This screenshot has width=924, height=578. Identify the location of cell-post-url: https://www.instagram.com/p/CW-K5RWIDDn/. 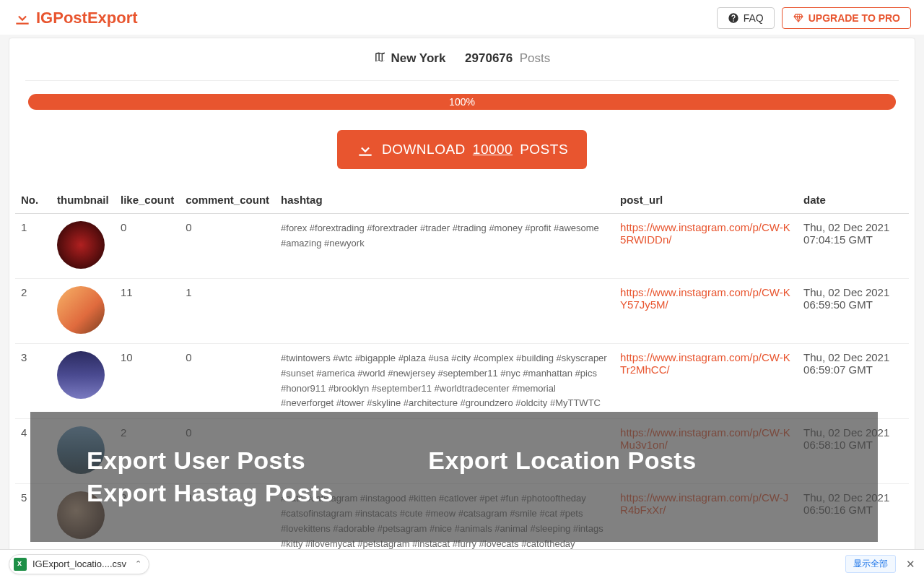
(706, 246).